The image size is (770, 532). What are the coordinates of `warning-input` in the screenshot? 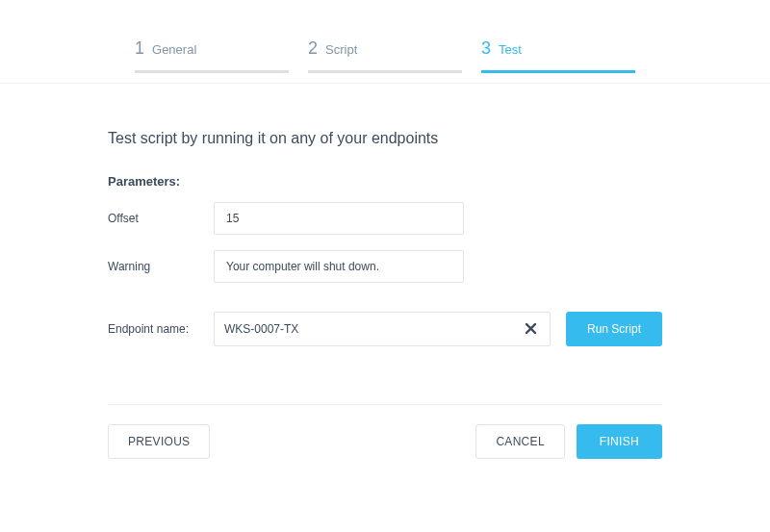 It's located at (339, 266).